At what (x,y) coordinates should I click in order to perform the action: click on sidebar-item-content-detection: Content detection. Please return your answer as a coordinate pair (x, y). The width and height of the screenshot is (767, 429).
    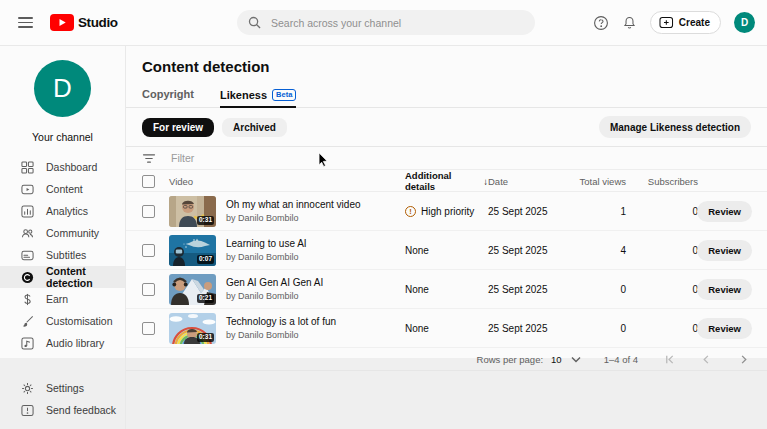
    Looking at the image, I should click on (62, 277).